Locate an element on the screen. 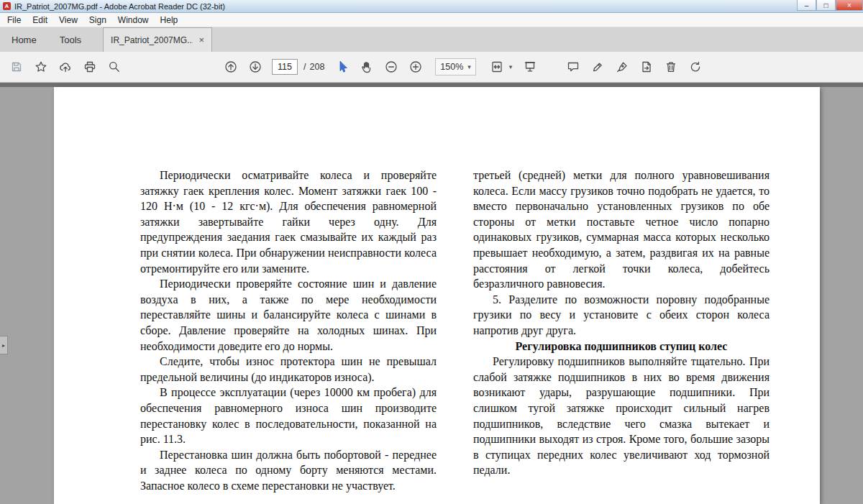 The width and height of the screenshot is (863, 504). page-number-input is located at coordinates (285, 67).